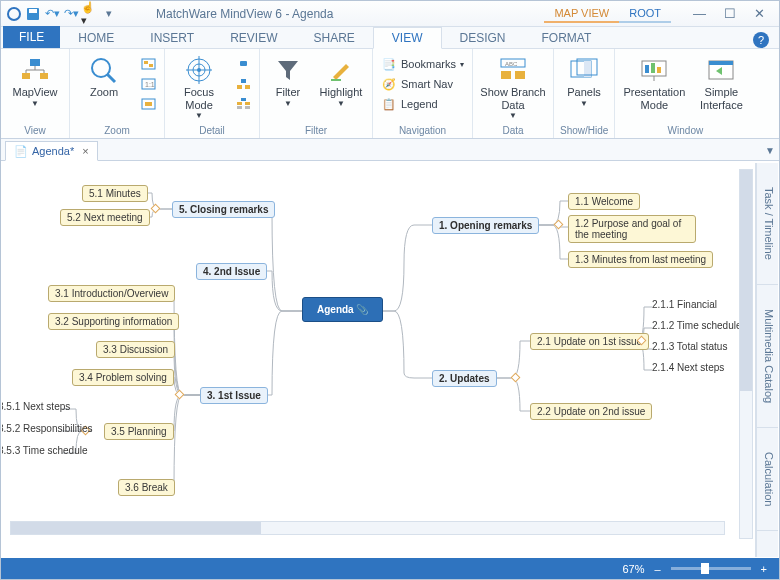 The width and height of the screenshot is (780, 580). What do you see at coordinates (199, 70) in the screenshot?
I see `focus-mode-icon` at bounding box center [199, 70].